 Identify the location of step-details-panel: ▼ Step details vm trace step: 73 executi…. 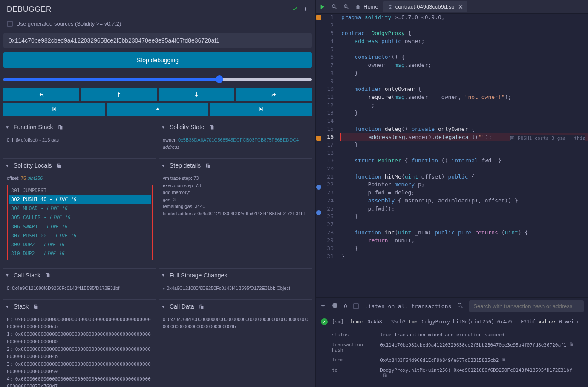
(236, 211).